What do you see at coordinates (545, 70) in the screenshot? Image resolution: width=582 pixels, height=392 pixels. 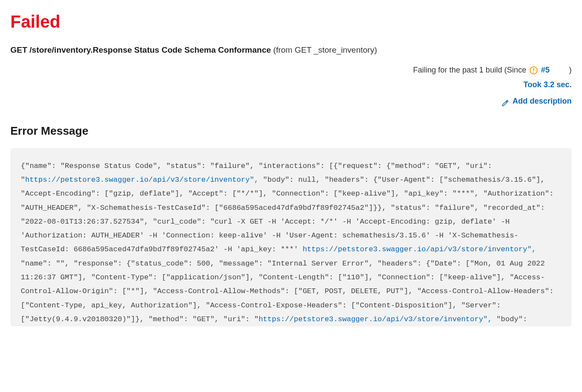 I see `build-link: #5` at bounding box center [545, 70].